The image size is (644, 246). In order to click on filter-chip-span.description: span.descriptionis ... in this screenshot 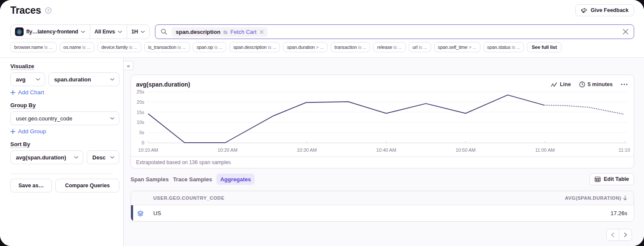, I will do `click(255, 47)`.